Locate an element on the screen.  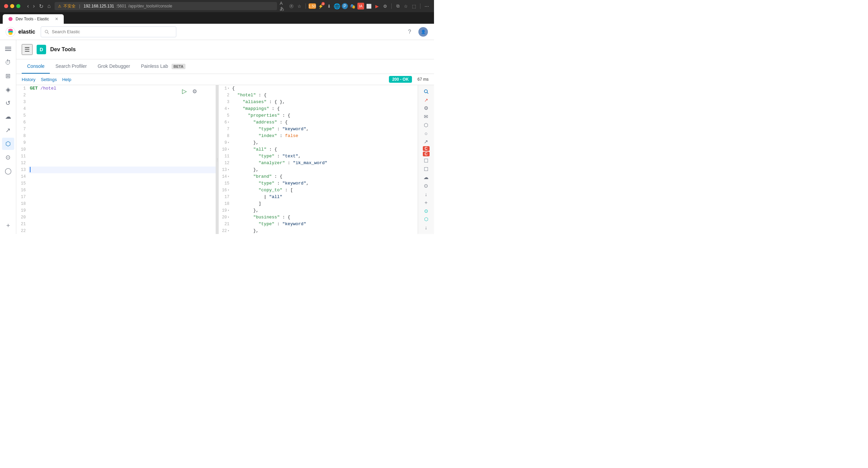
rsidebar-diamond-icon: ⬡ is located at coordinates (426, 219).